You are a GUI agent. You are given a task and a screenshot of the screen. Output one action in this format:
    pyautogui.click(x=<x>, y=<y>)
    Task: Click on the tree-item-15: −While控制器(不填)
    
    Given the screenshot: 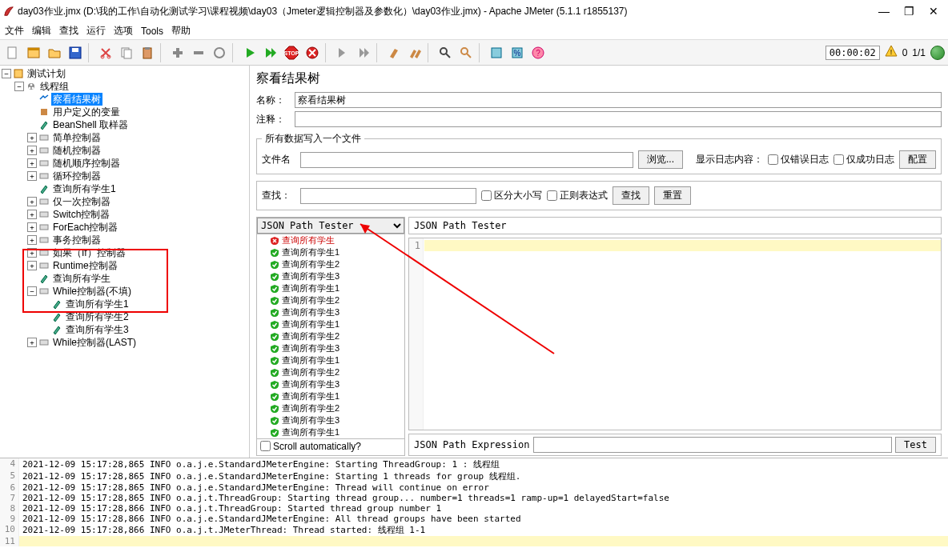 What is the action you would take?
    pyautogui.click(x=125, y=291)
    